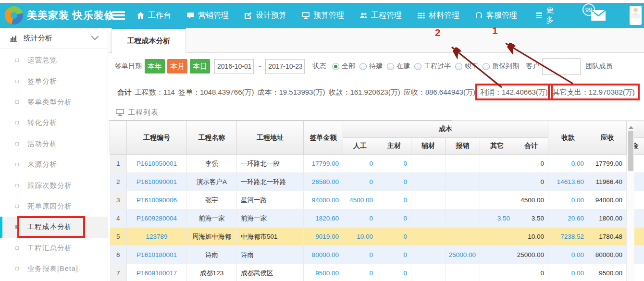  I want to click on nav-item-design-budget: 设计预算, so click(265, 15).